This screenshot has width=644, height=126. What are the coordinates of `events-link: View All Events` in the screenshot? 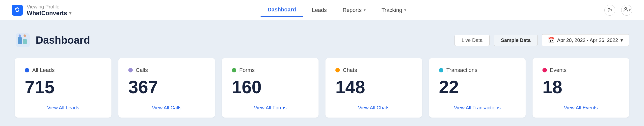 It's located at (581, 108).